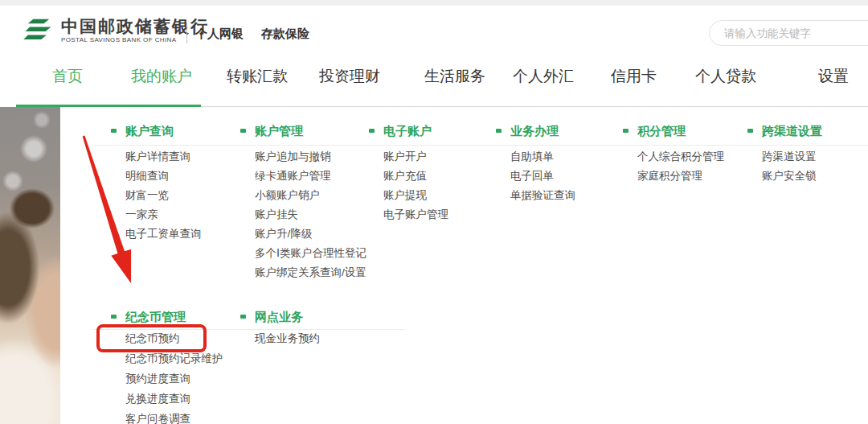  I want to click on main-nav: 首页 我的账户 转账汇款 投资理财 生活服务 个人外汇 信用卡 个人贷款 设置, so click(434, 78).